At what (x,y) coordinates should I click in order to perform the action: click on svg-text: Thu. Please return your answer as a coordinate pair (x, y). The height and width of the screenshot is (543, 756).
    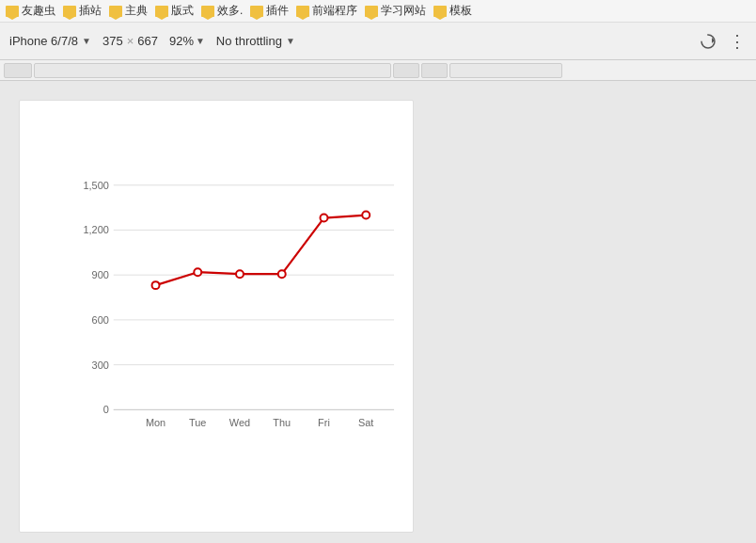
    Looking at the image, I should click on (282, 423).